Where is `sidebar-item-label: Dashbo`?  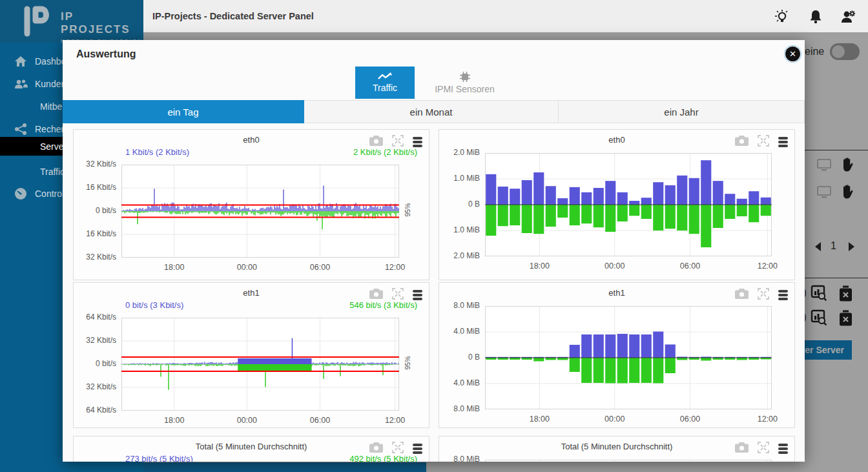 sidebar-item-label: Dashbo is located at coordinates (50, 61).